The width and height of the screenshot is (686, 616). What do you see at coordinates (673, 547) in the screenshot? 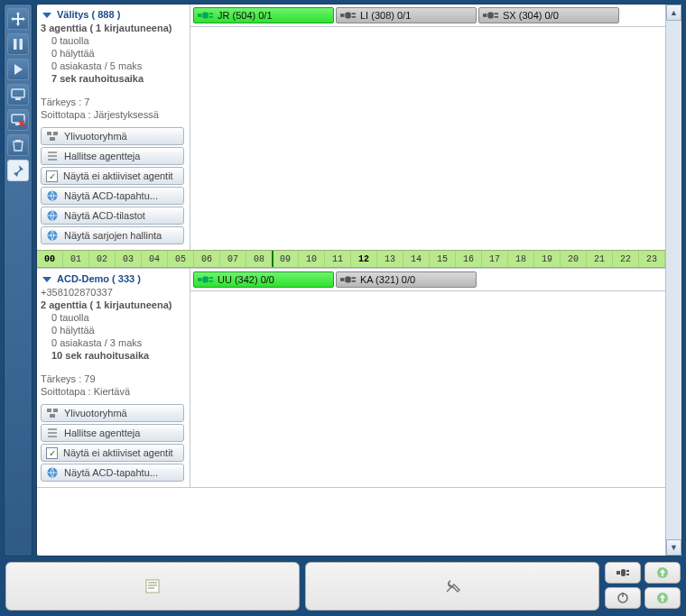
I see `scroll-down-button: ▼` at bounding box center [673, 547].